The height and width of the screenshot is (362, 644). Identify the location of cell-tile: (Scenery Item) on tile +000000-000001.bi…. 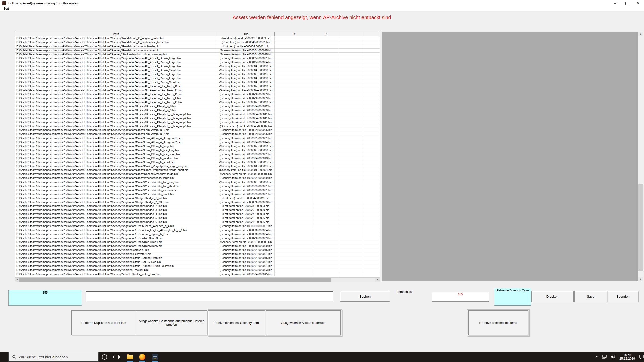
(246, 154).